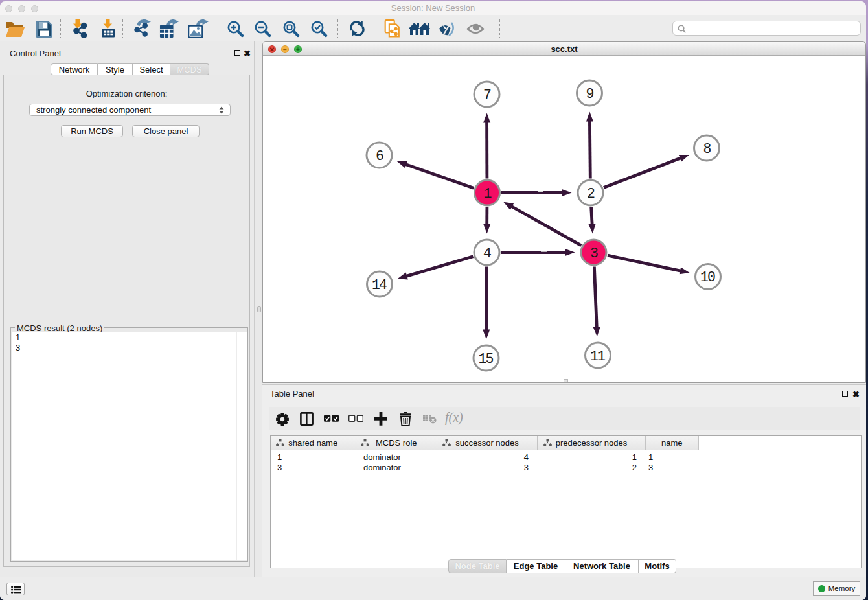 The height and width of the screenshot is (600, 868). Describe the element at coordinates (597, 356) in the screenshot. I see `svg-text: 11` at that location.